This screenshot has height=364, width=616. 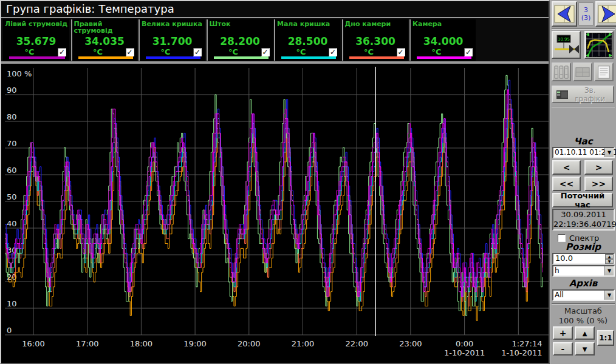 What do you see at coordinates (442, 40) in the screenshot?
I see `legend-channel-7: Камера34.000°C✓` at bounding box center [442, 40].